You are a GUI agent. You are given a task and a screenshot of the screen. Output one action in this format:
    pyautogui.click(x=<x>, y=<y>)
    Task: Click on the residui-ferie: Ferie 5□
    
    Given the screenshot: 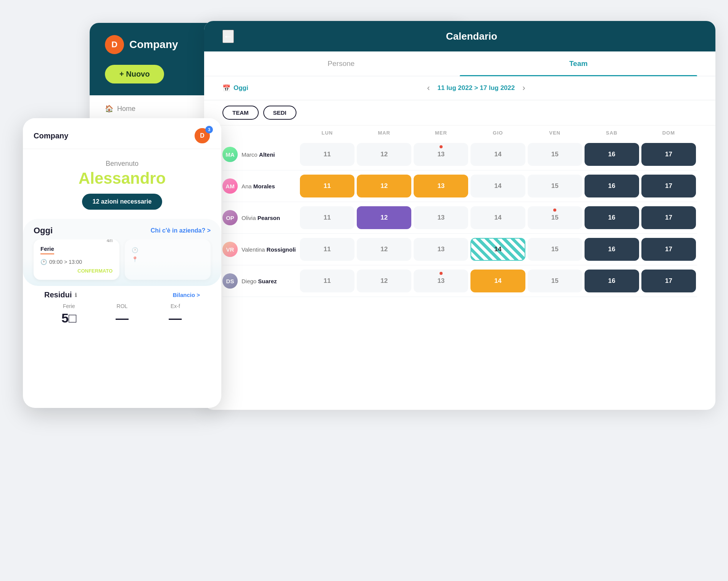 What is the action you would take?
    pyautogui.click(x=69, y=314)
    